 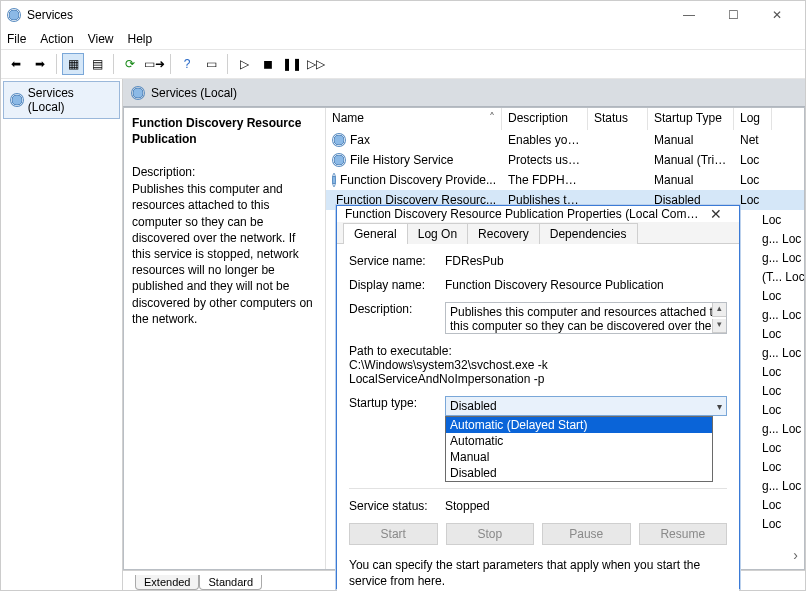 What do you see at coordinates (796, 555) in the screenshot?
I see `scroll-right-icon: ›` at bounding box center [796, 555].